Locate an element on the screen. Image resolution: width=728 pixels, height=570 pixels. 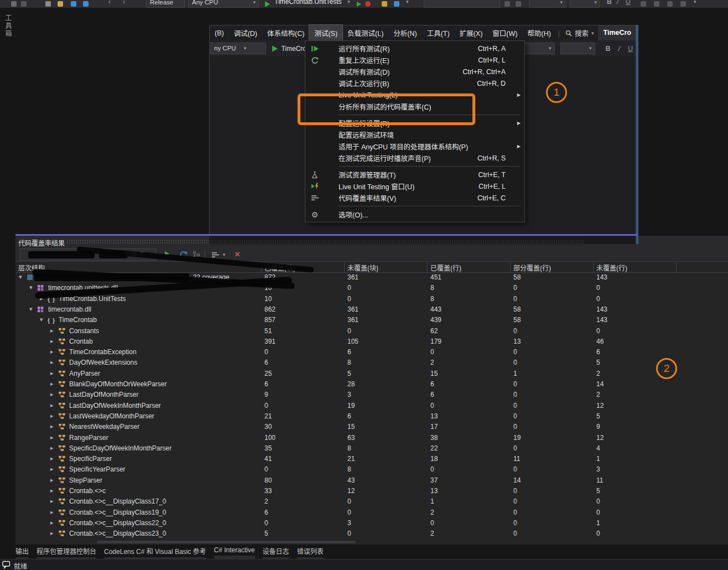
menubar-item-4: 测试(S) is located at coordinates (326, 33).